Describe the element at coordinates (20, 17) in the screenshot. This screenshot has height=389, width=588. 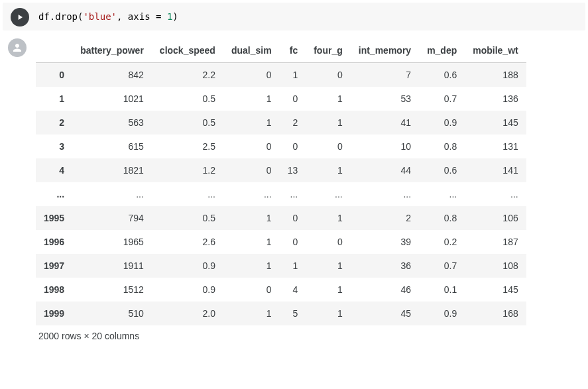
I see `play-icon` at that location.